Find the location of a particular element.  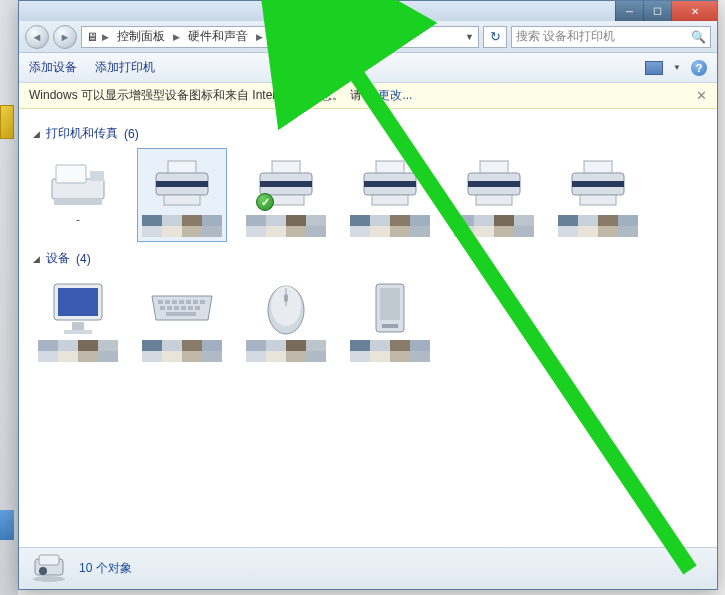

side-tab-yellow is located at coordinates (7, 122).